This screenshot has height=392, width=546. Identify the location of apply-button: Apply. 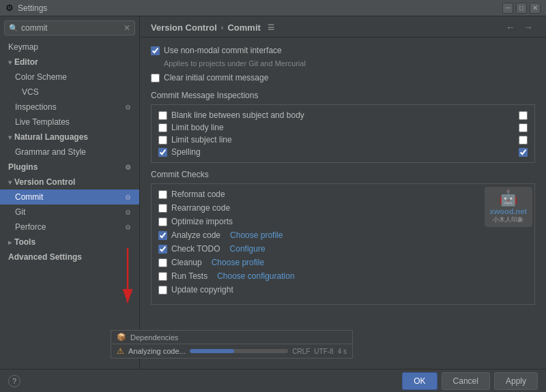
(516, 381).